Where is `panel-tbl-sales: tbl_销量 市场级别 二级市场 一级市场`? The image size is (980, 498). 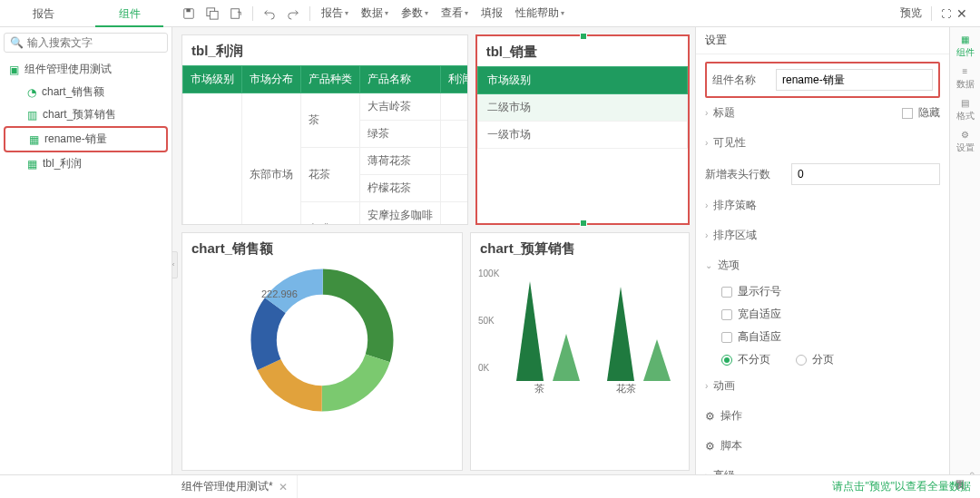 panel-tbl-sales: tbl_销量 市场级别 二级市场 一级市场 is located at coordinates (583, 130).